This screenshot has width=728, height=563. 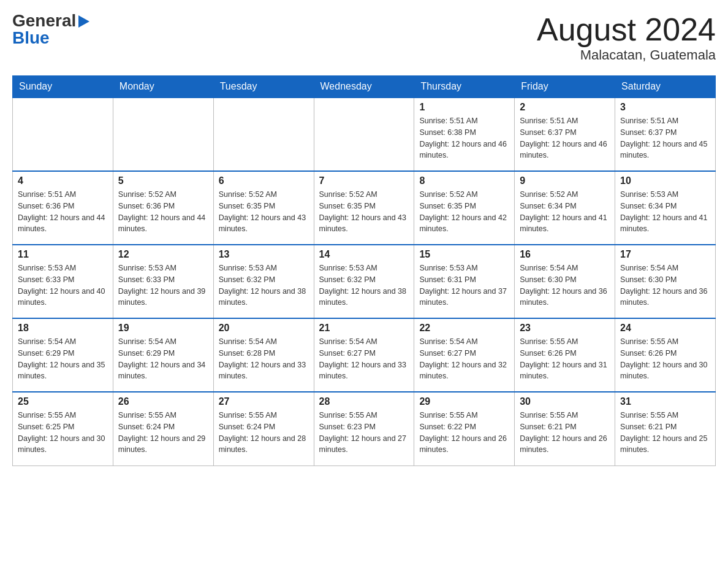 What do you see at coordinates (163, 181) in the screenshot?
I see `day-number: 5` at bounding box center [163, 181].